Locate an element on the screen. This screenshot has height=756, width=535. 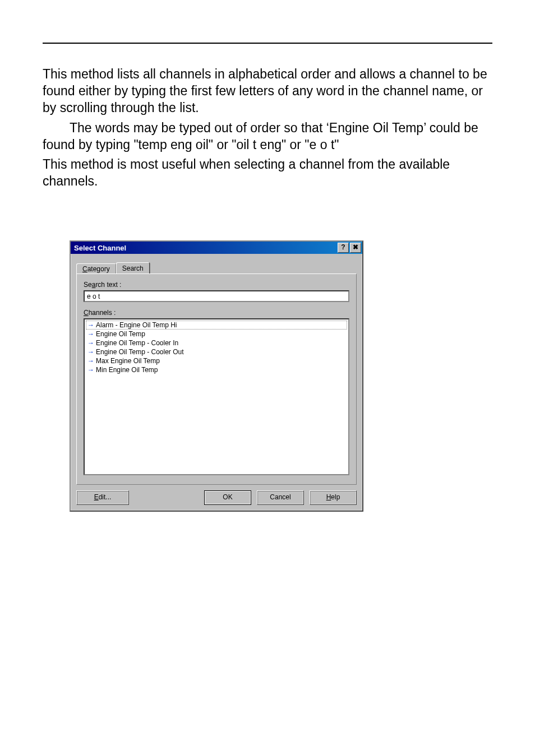
paragraph-2: The words may be typed out of order so t… is located at coordinates (268, 137).